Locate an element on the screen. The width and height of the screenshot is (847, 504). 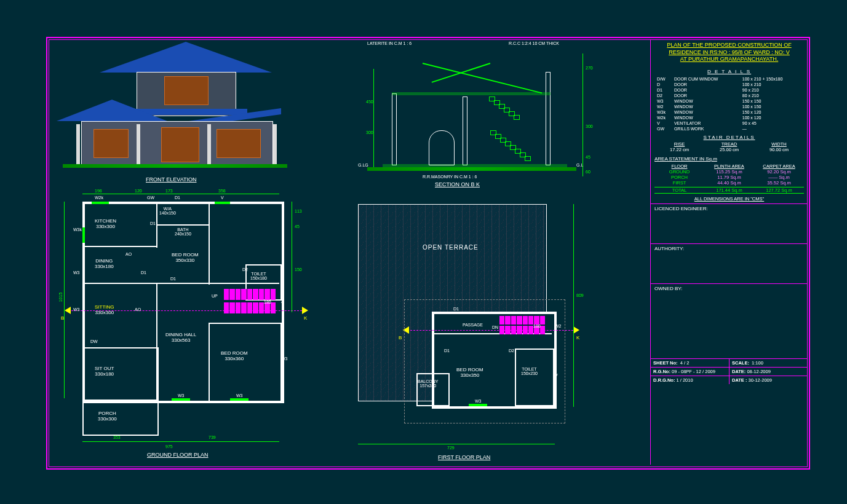
porch-wall is located at coordinates (121, 418).